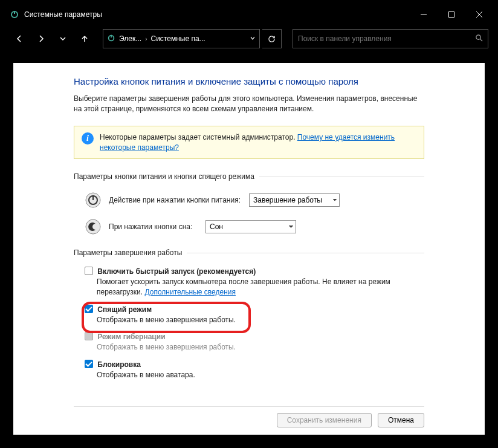  Describe the element at coordinates (89, 309) in the screenshot. I see `sleep-checkbox` at that location.